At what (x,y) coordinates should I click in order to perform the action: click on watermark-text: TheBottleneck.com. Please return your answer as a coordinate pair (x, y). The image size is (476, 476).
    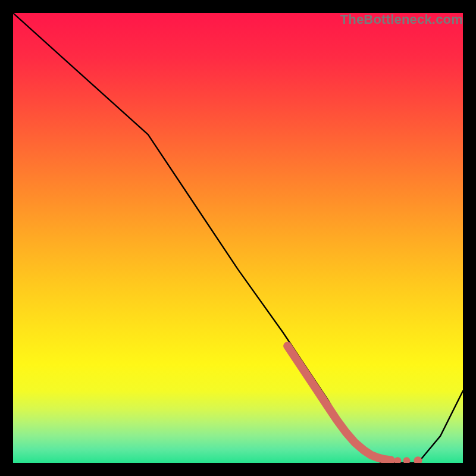
    Looking at the image, I should click on (402, 20).